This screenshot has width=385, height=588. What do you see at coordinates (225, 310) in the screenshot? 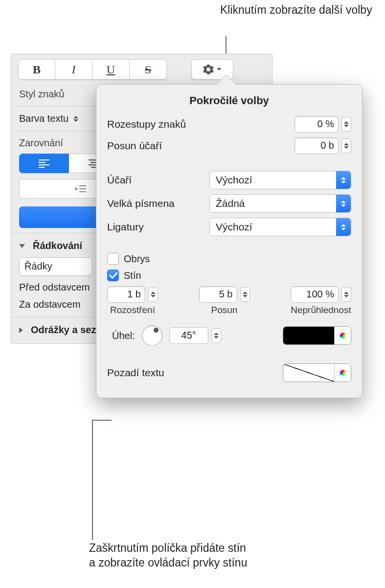
I see `offset-label: Posun` at bounding box center [225, 310].